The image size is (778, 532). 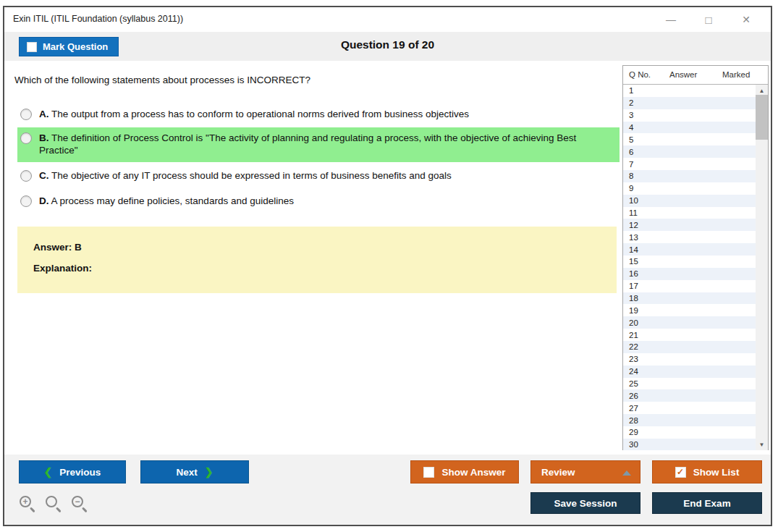 What do you see at coordinates (761, 268) in the screenshot?
I see `question-list-scrollbar: ▲ ▼` at bounding box center [761, 268].